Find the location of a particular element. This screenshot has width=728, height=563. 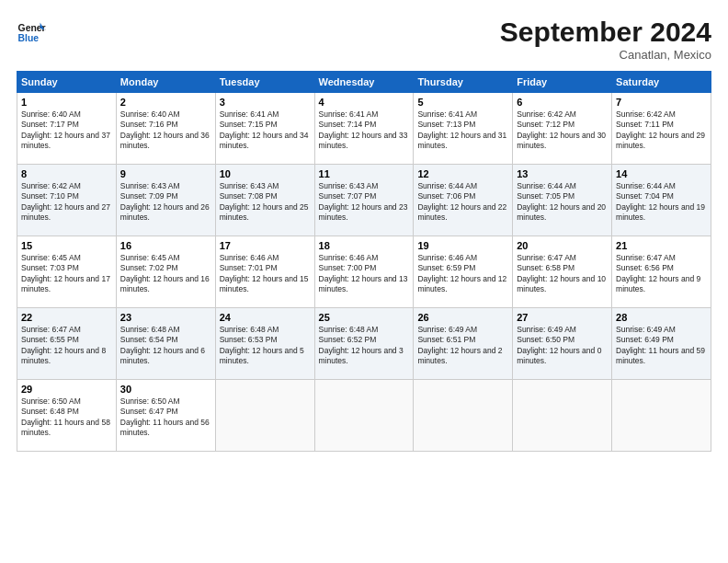

weekday-header: Saturday is located at coordinates (662, 83).